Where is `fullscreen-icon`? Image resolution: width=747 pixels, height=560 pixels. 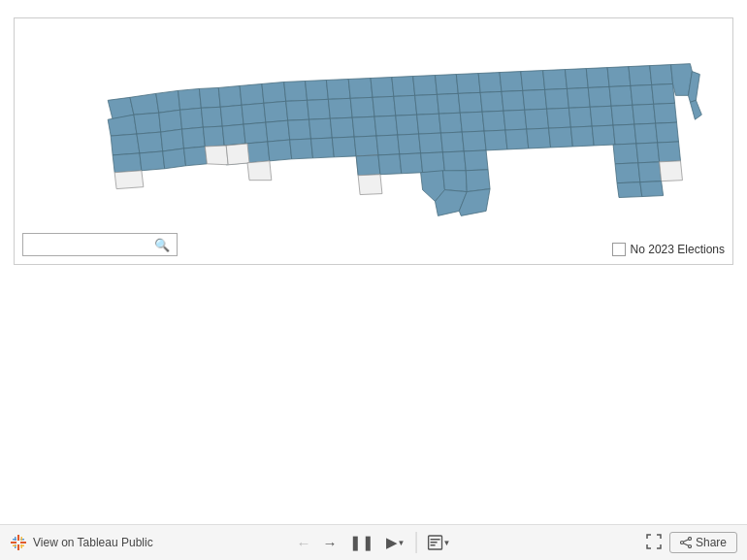 fullscreen-icon is located at coordinates (654, 542).